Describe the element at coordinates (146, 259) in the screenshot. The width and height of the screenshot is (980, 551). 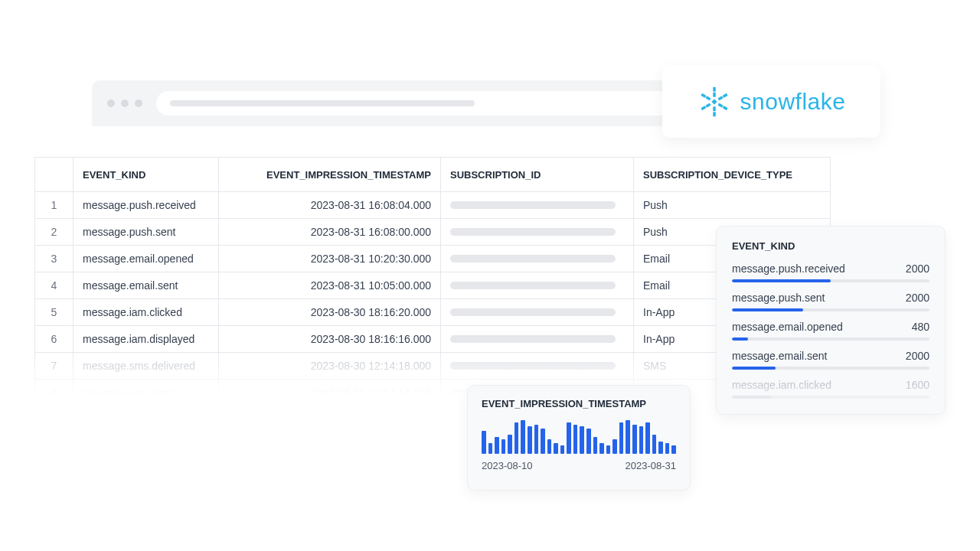
I see `cell-event-kind: message.email.opened` at that location.